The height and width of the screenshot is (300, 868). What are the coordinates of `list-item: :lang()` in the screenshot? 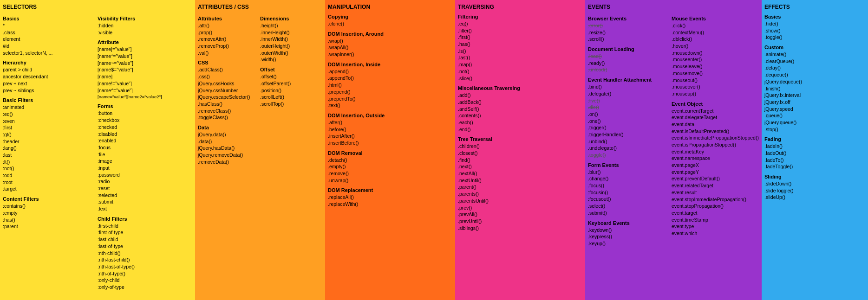 It's located at (49, 148).